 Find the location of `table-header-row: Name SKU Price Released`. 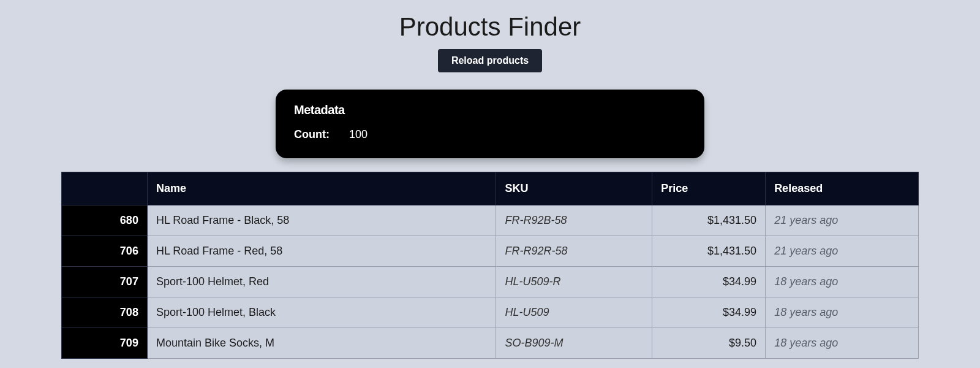

table-header-row: Name SKU Price Released is located at coordinates (490, 189).